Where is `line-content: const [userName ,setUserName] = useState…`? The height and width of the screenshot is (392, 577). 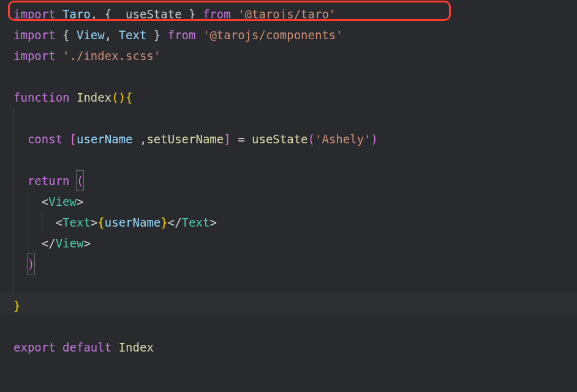 line-content: const [userName ,setUserName] = useState… is located at coordinates (196, 139).